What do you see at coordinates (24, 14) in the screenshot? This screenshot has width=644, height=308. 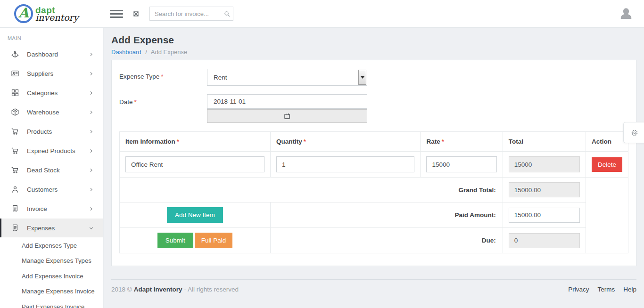 I see `logo-circle-icon: A` at bounding box center [24, 14].